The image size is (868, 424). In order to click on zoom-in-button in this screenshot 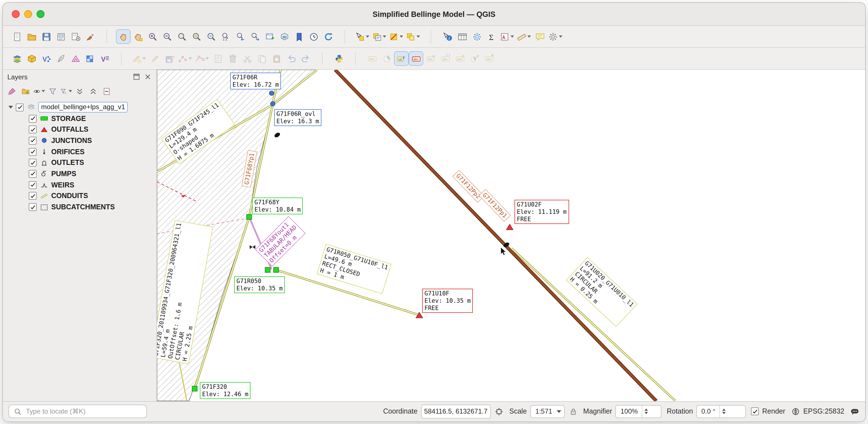, I will do `click(152, 36)`.